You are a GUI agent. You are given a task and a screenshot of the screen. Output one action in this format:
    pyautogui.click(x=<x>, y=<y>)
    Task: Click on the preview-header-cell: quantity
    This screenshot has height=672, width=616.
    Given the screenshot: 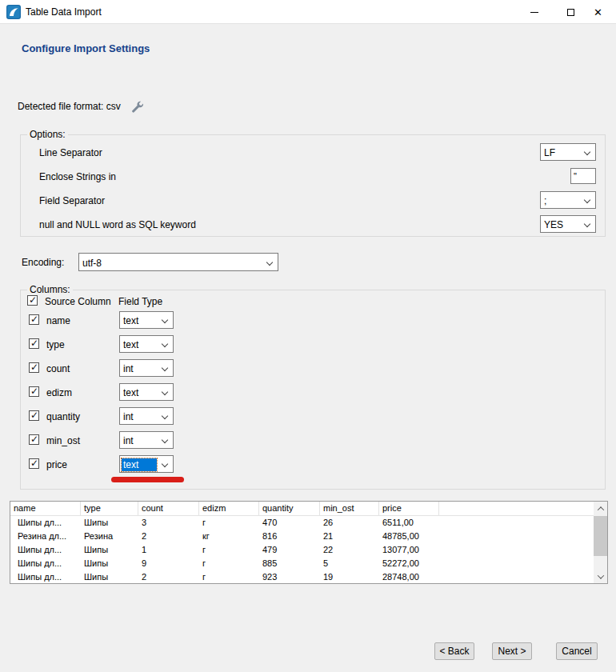 What is the action you would take?
    pyautogui.click(x=290, y=509)
    